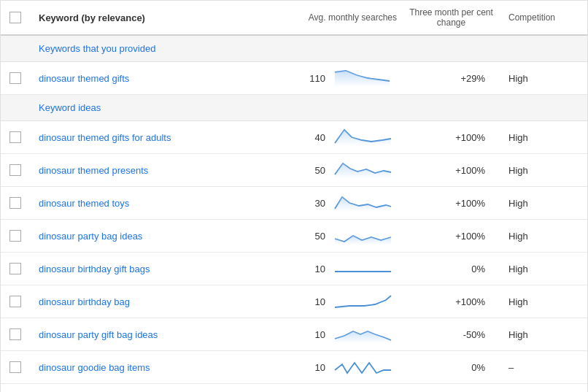  What do you see at coordinates (137, 203) in the screenshot?
I see `keyword-cell: dinosaur themed toys` at bounding box center [137, 203].